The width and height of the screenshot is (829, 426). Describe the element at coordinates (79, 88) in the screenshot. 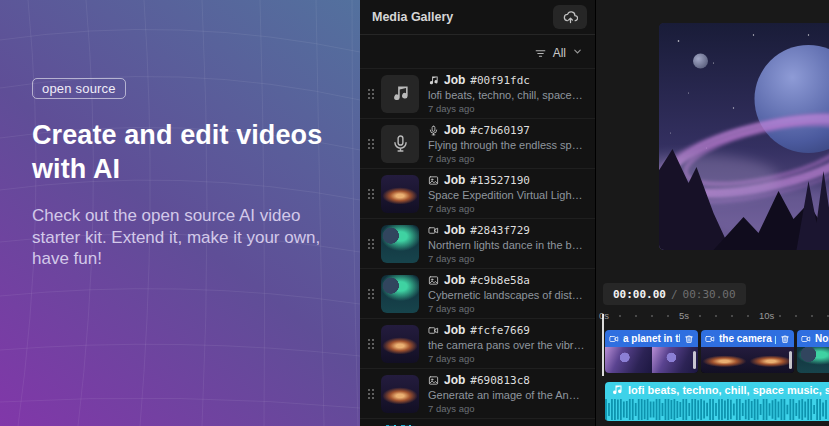

I see `open-source-badge: open source` at that location.